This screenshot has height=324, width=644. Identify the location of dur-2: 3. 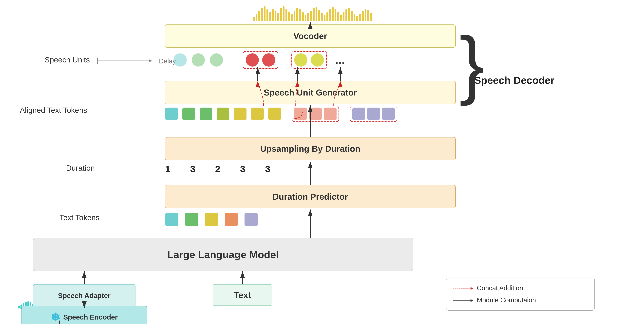
(193, 169).